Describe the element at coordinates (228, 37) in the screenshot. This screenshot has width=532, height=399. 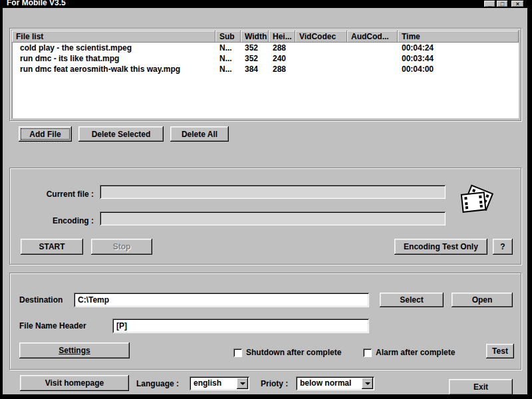
I see `column-header-sub: Sub` at that location.